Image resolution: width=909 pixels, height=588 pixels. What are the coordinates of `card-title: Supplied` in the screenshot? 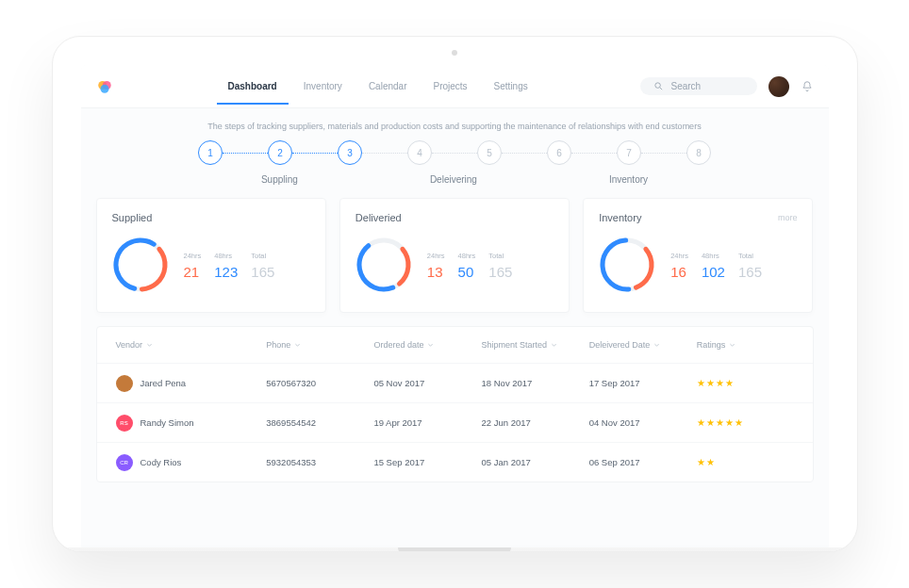 It's located at (132, 218).